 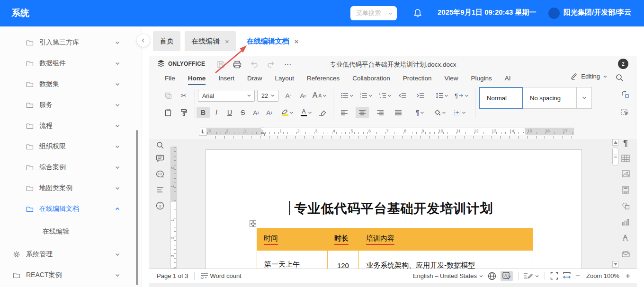 What do you see at coordinates (69, 63) in the screenshot?
I see `sidebar-item-data-components: 数据组件` at bounding box center [69, 63].